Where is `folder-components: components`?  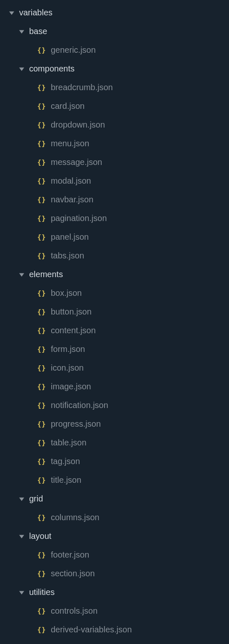 folder-components: components is located at coordinates (114, 69).